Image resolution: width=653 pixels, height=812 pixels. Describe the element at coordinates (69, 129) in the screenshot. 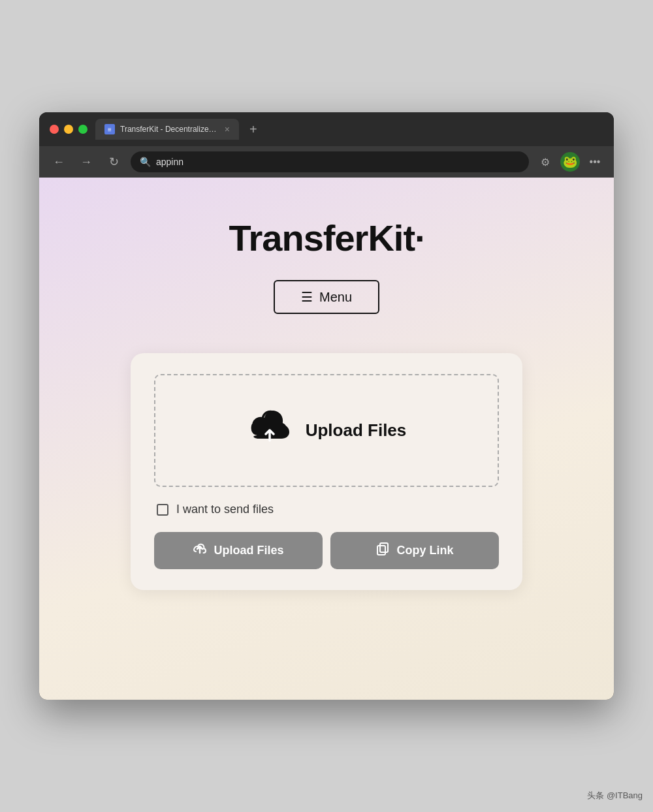

I see `minimize-button` at that location.